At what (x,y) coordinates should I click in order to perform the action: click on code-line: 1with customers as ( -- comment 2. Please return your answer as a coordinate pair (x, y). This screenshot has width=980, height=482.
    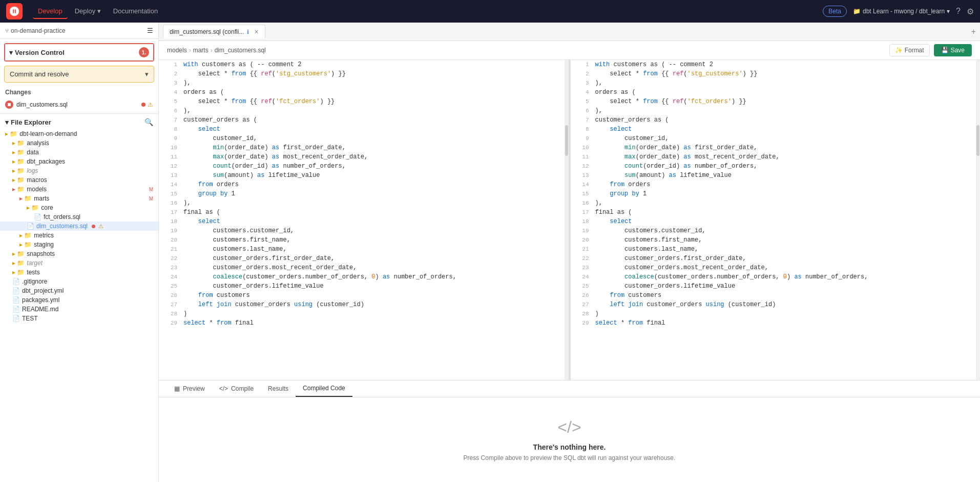
    Looking at the image, I should click on (364, 65).